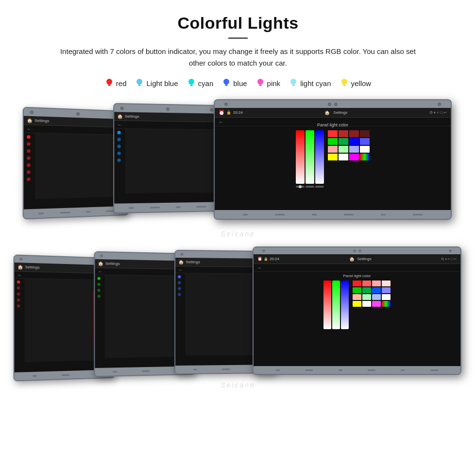 The height and width of the screenshot is (457, 476). What do you see at coordinates (156, 83) in the screenshot?
I see `color-item-lightblue: Light blue` at bounding box center [156, 83].